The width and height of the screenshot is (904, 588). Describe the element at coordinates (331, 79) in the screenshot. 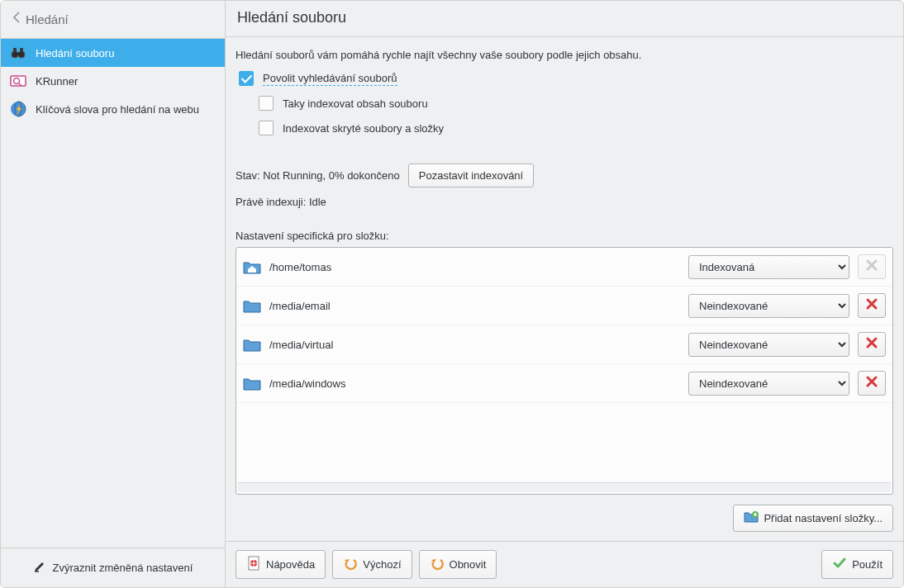

I see `enable-search-label: Povolit vyhledávání souborů` at that location.